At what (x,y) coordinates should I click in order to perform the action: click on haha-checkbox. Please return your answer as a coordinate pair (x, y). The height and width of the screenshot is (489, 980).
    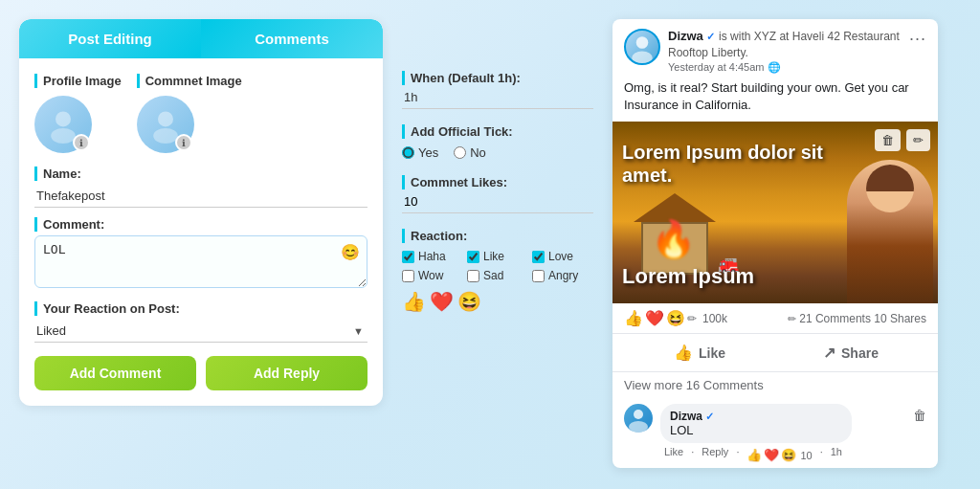
    Looking at the image, I should click on (408, 256).